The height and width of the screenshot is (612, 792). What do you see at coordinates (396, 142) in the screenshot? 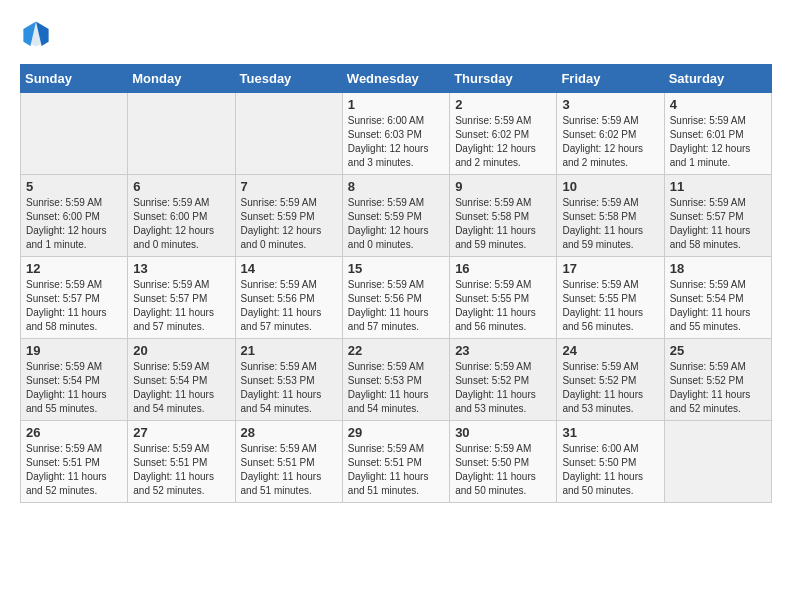
I see `day-info: Sunrise: 6:00 AM Sunset: 6:03 PM Dayligh…` at bounding box center [396, 142].